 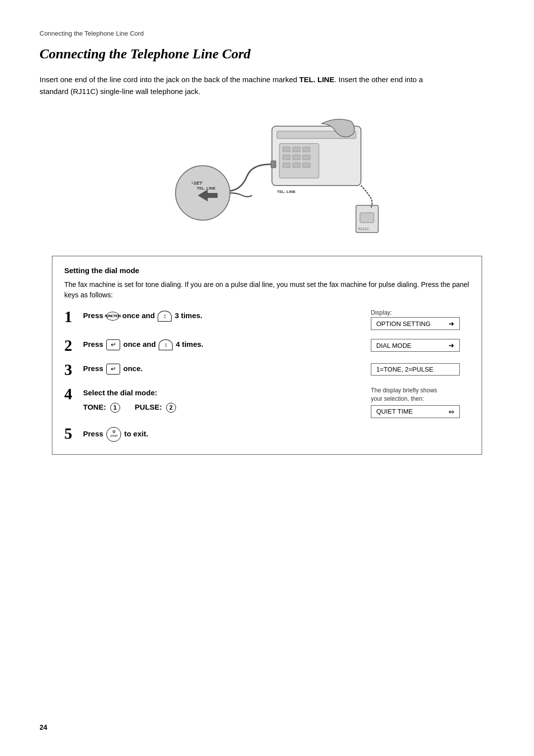 What do you see at coordinates (404, 369) in the screenshot?
I see `display-text-3: 1=TONE, 2=PULSE` at bounding box center [404, 369].